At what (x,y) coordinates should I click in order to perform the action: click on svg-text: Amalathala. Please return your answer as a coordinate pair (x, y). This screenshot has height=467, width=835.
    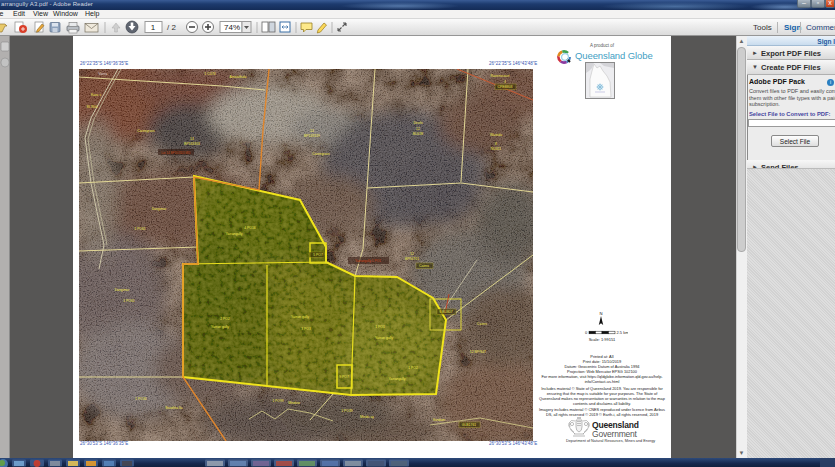
    Looking at the image, I should click on (238, 77).